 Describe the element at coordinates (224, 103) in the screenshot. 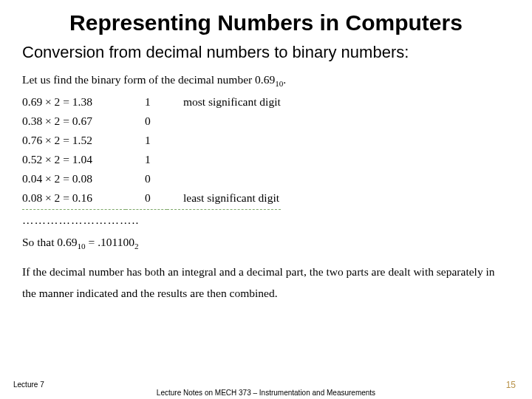

I see `step-note: most significant digit` at that location.